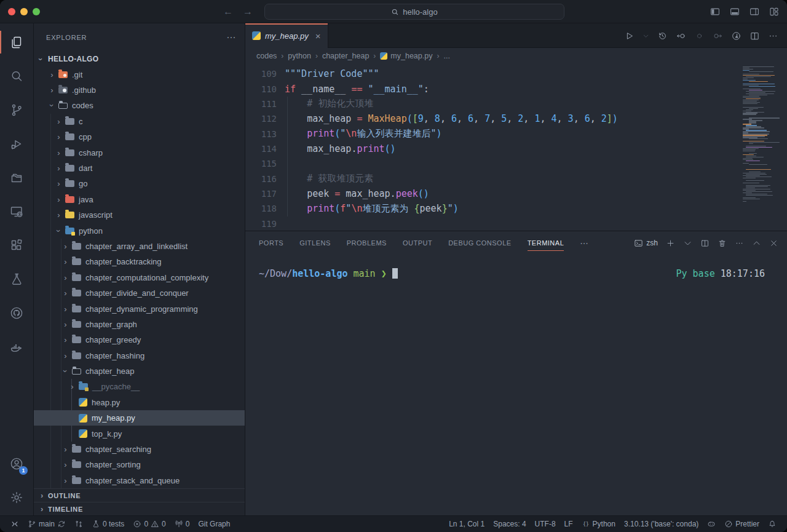  I want to click on status-git-graph: Git Graph, so click(214, 524).